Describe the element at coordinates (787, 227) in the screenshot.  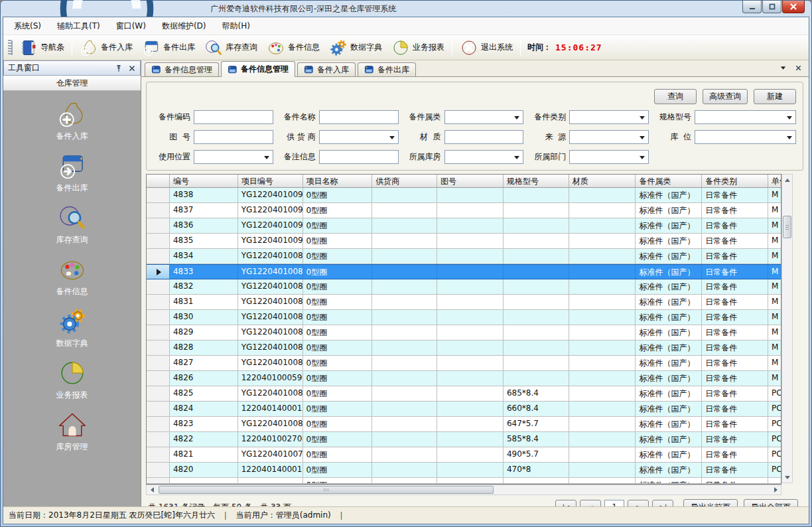
I see `vertical-scrollbar-thumb` at that location.